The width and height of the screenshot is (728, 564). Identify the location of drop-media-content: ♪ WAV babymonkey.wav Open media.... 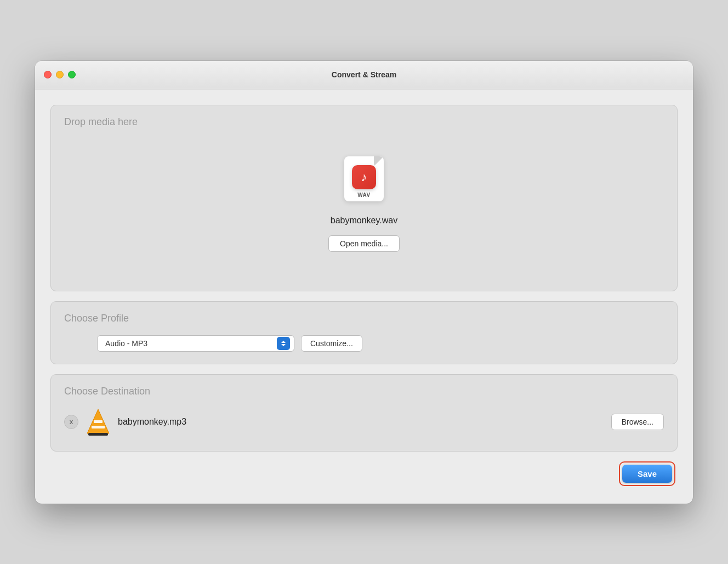
(364, 207).